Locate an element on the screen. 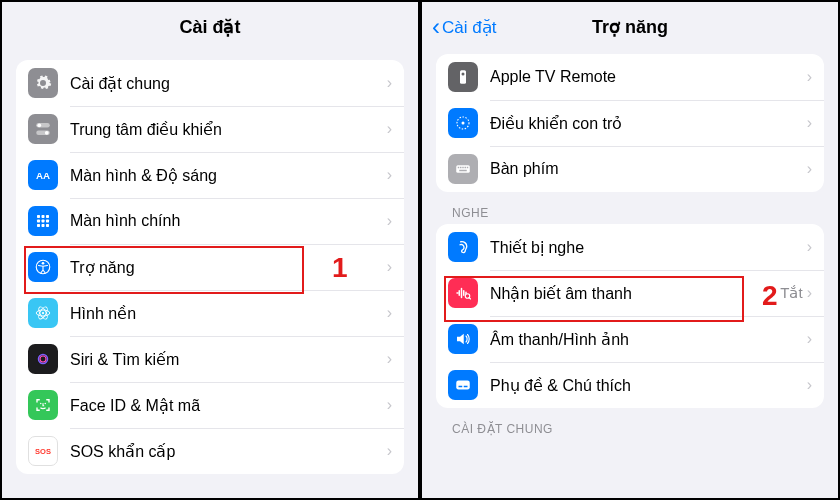 This screenshot has width=840, height=500. svg-text: SOS is located at coordinates (43, 452).